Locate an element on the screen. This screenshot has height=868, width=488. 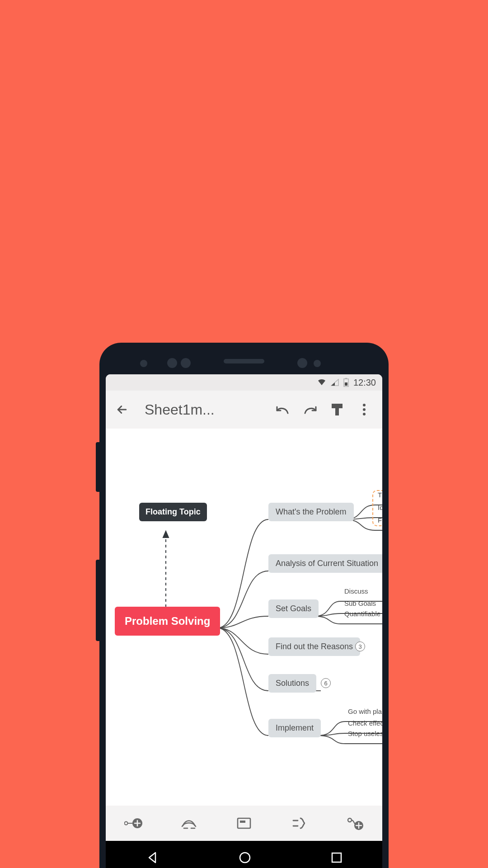
undo-button is located at coordinates (283, 410).